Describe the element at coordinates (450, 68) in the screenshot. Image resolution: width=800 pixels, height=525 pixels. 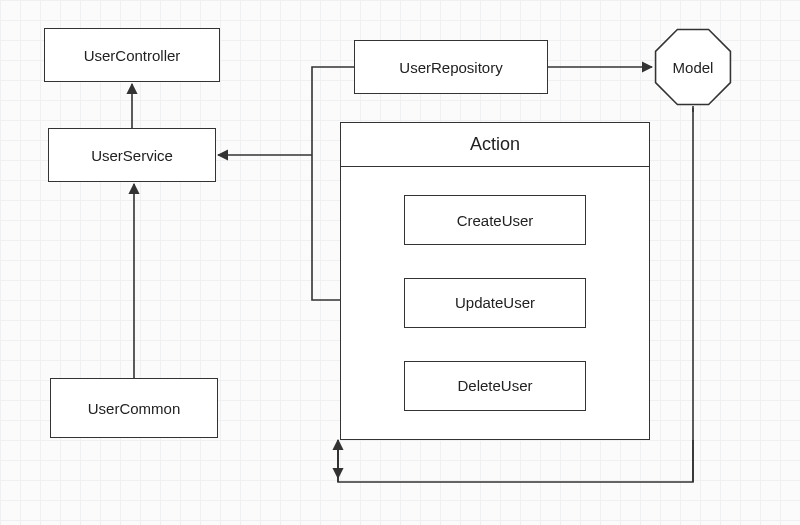
I see `node-label: UserRepository` at that location.